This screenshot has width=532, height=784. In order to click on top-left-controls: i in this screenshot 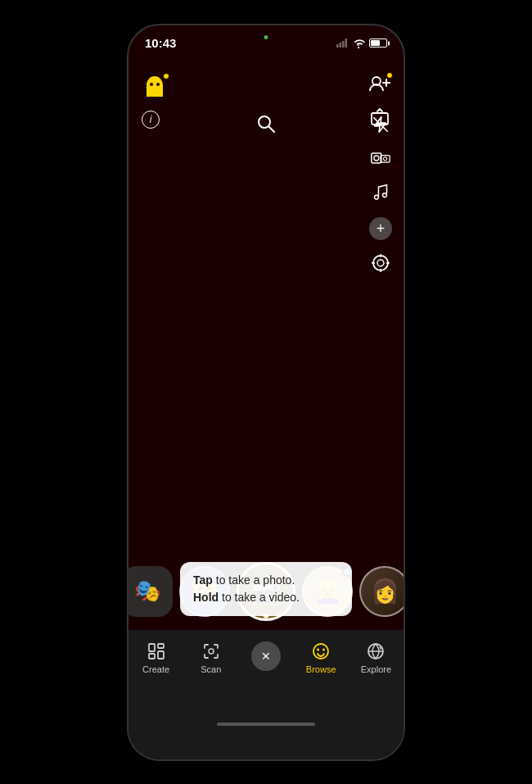, I will do `click(155, 102)`.